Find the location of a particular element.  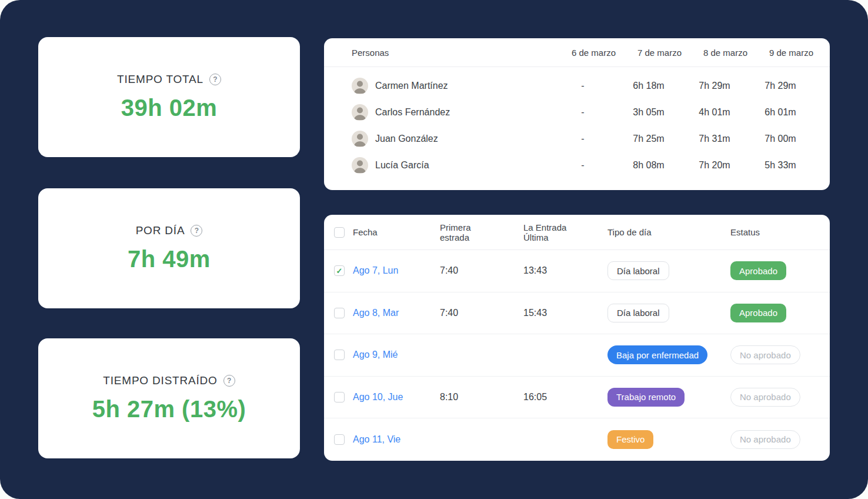

fecha-column-header: Fecha is located at coordinates (365, 232).